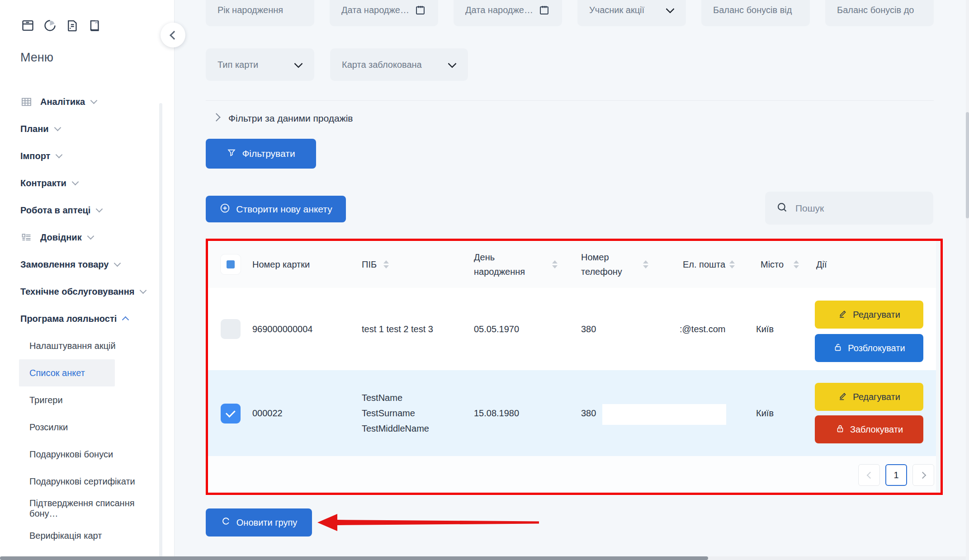  What do you see at coordinates (838, 348) in the screenshot?
I see `unlock-icon` at bounding box center [838, 348].